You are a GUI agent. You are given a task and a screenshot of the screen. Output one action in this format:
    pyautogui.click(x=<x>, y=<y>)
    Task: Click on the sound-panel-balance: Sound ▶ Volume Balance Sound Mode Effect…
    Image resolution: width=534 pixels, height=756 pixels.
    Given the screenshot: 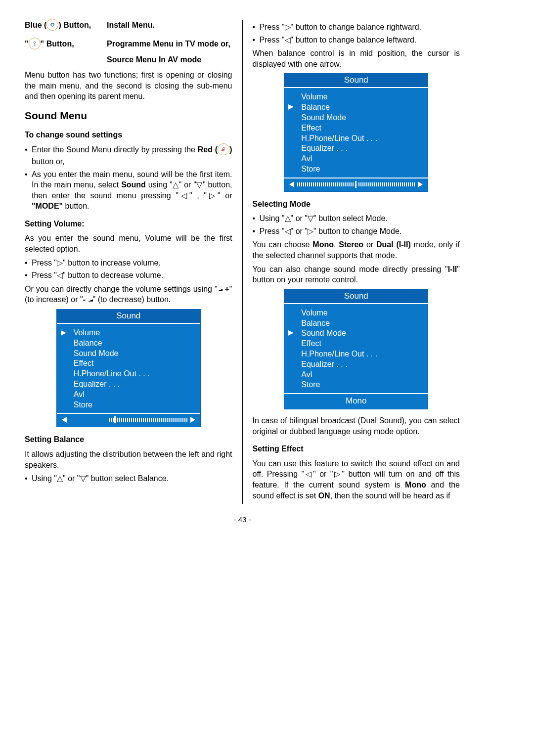 What is the action you would take?
    pyautogui.click(x=356, y=133)
    